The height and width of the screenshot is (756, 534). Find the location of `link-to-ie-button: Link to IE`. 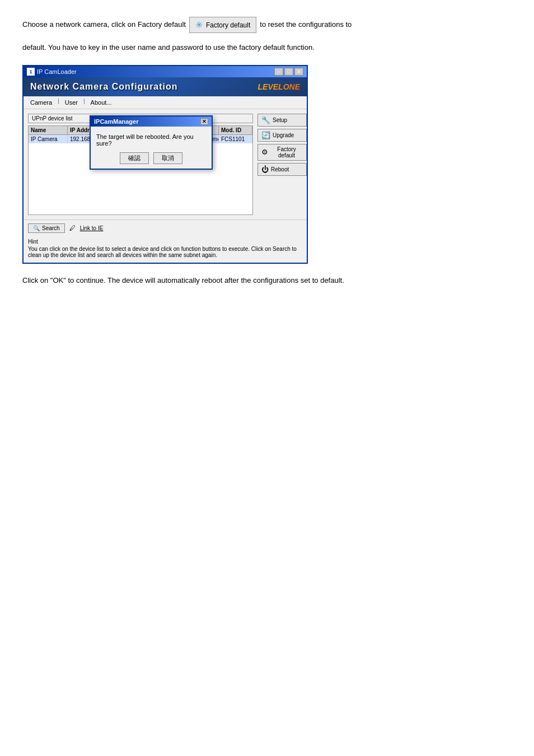

link-to-ie-button: Link to IE is located at coordinates (92, 228).